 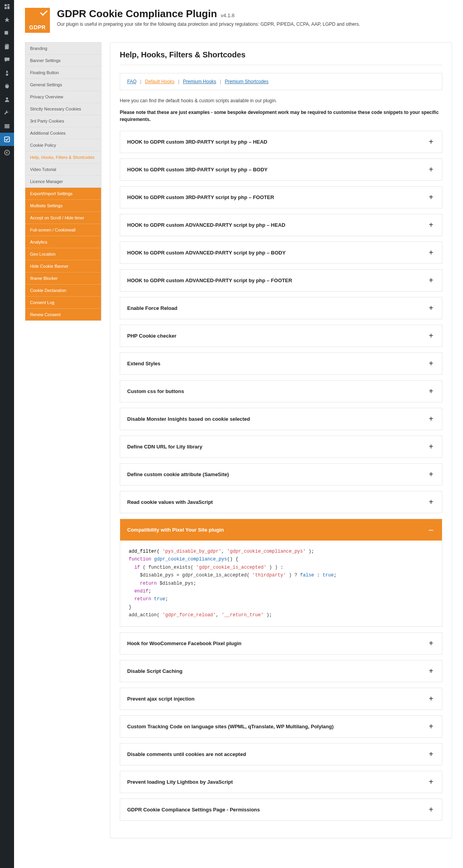 What do you see at coordinates (186, 754) in the screenshot?
I see `accordion-title: Disable comments until cookies are not a…` at bounding box center [186, 754].